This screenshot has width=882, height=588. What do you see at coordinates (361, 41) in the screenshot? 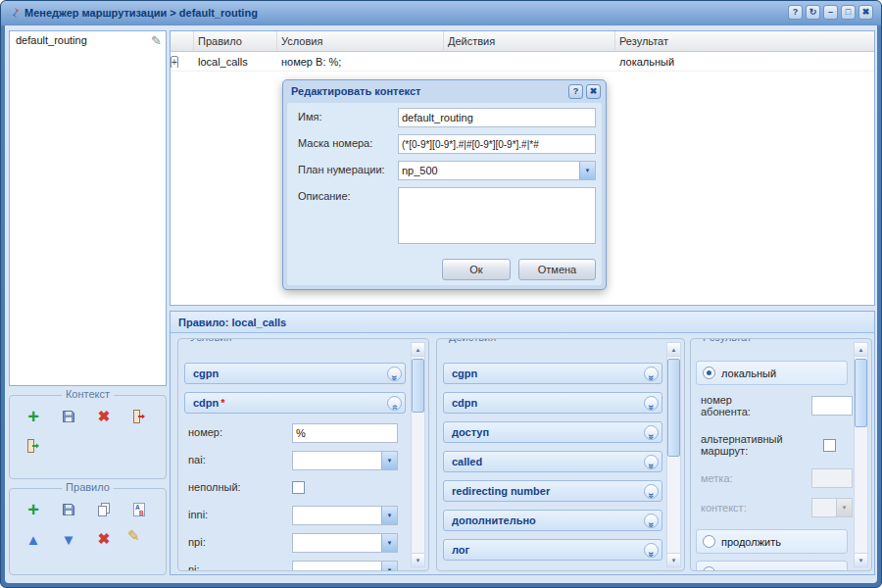
I see `grid-header-conditions: Условия` at bounding box center [361, 41].